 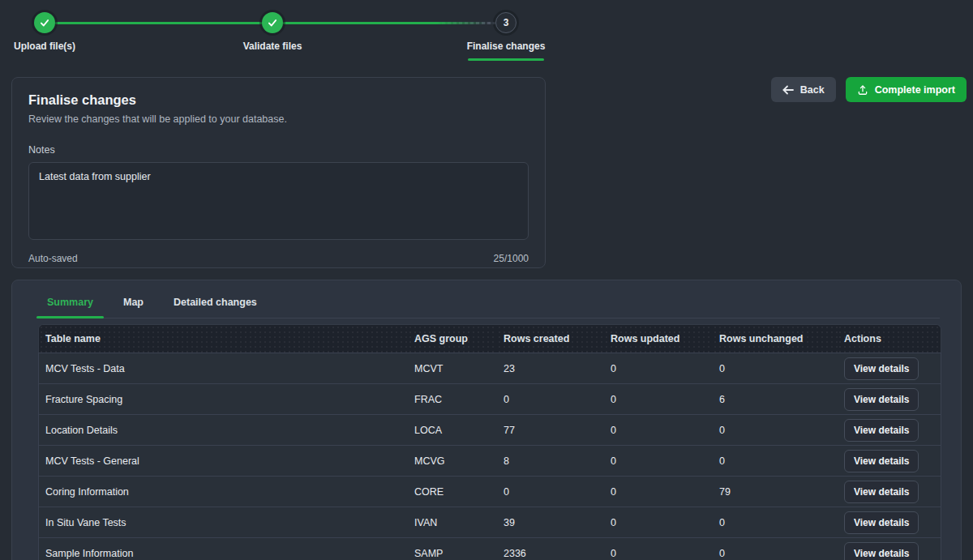 I want to click on cell-table-name: Coring Information, so click(x=223, y=491).